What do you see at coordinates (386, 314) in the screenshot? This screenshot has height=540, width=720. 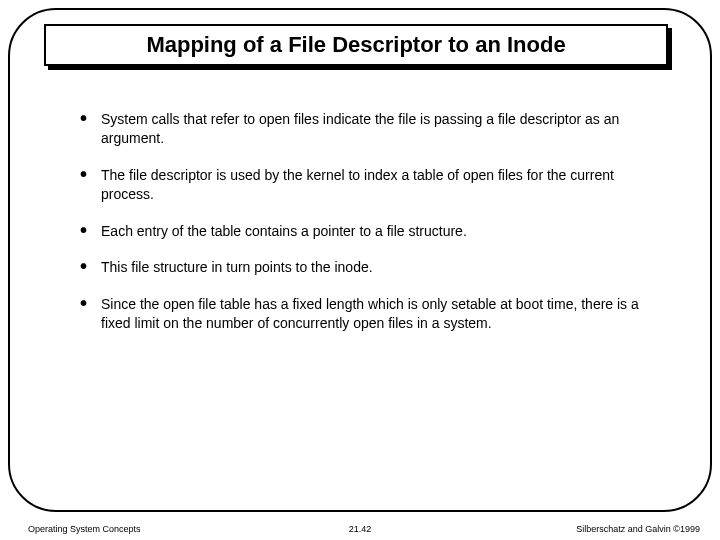 I see `bullet-text: Since the open file table has a fixed le…` at bounding box center [386, 314].